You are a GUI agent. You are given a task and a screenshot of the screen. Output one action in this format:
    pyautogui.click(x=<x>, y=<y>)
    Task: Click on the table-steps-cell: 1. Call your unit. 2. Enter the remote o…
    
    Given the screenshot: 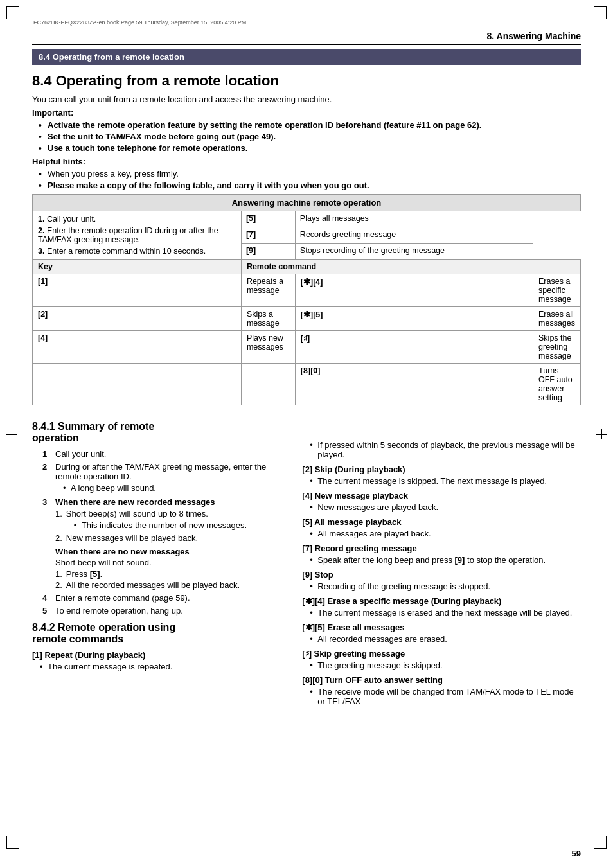 What is the action you would take?
    pyautogui.click(x=138, y=235)
    